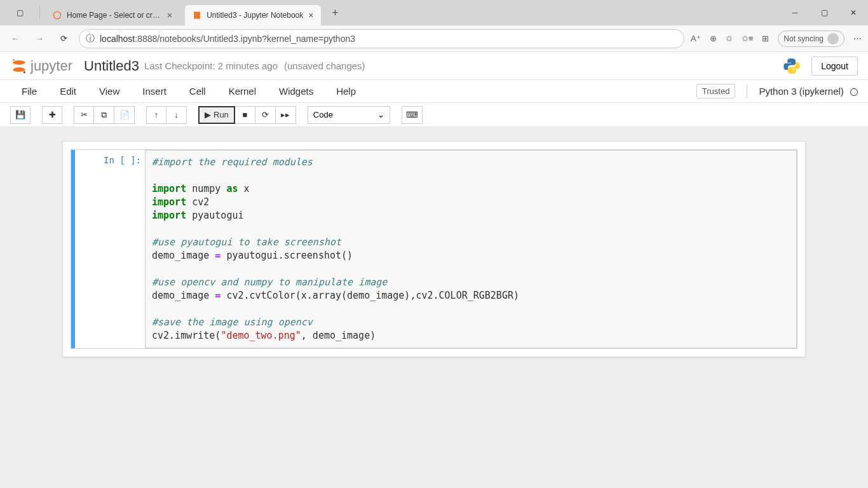 The width and height of the screenshot is (868, 488). Describe the element at coordinates (41, 66) in the screenshot. I see `jupyter-logo: jupyter` at that location.